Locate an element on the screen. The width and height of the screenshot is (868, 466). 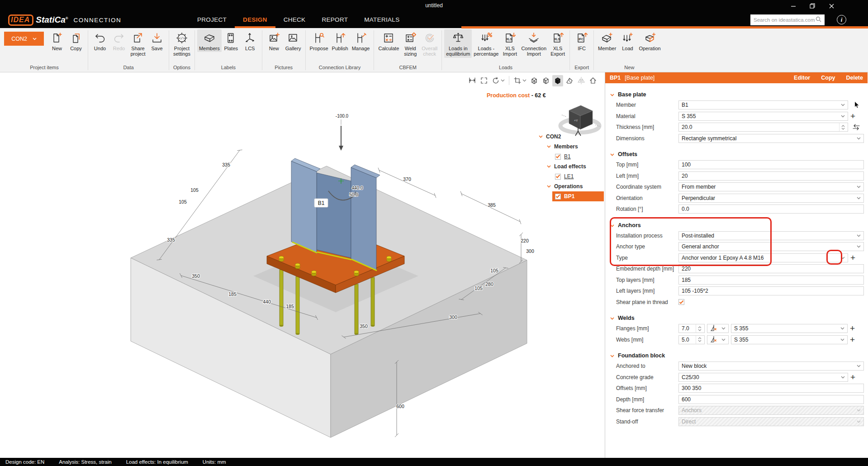
ifc-button: IFCIFC is located at coordinates (582, 41).